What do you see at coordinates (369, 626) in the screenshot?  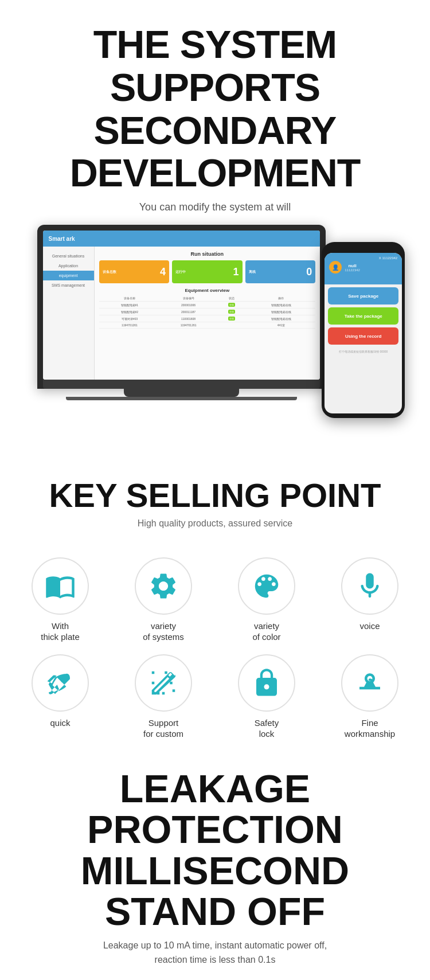 I see `icon-label-mic: voice` at bounding box center [369, 626].